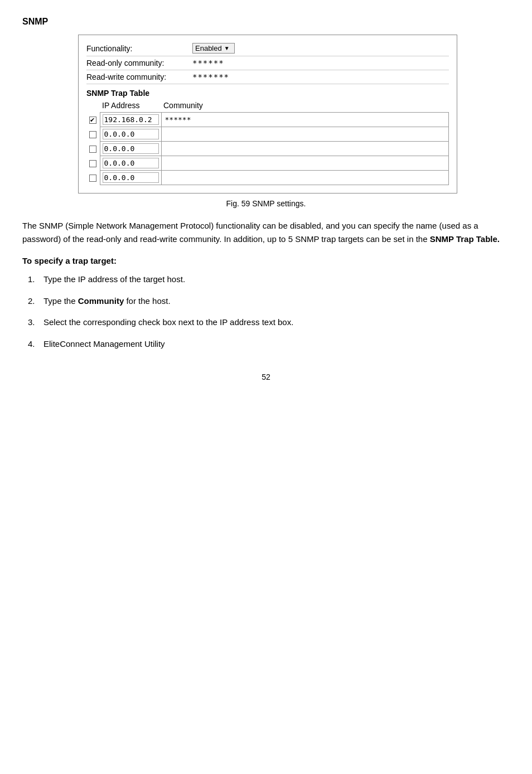 This screenshot has width=532, height=774. What do you see at coordinates (250, 232) in the screenshot?
I see `paragraph-text: The SNMP (Simple Network Management Prot…` at bounding box center [250, 232].